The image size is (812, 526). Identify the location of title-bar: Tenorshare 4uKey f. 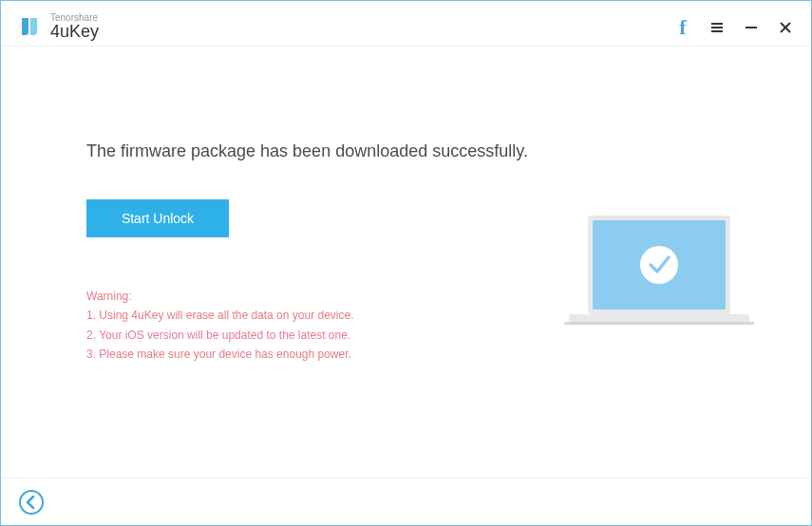
(406, 24).